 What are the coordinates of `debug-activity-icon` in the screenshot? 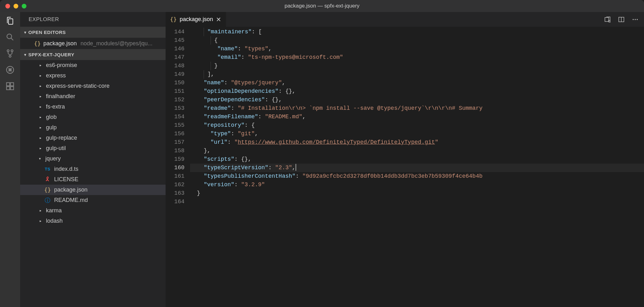 It's located at (10, 70).